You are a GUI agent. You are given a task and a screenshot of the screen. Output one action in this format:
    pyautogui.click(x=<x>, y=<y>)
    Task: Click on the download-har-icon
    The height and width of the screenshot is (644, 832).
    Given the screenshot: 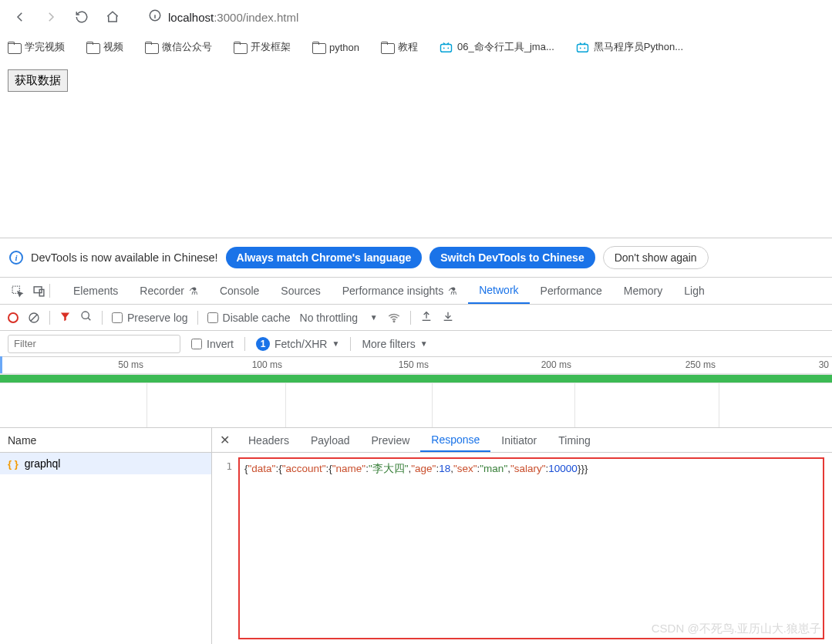 What is the action you would take?
    pyautogui.click(x=448, y=318)
    